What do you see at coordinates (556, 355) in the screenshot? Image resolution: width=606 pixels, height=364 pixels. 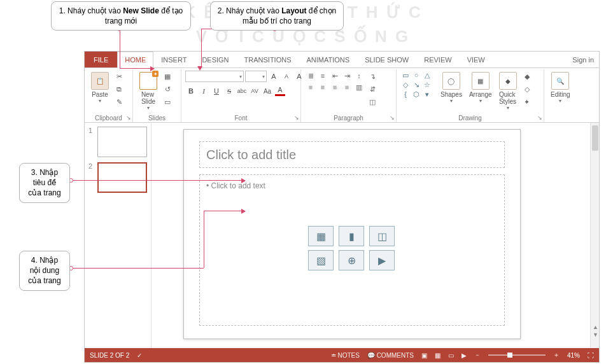 I see `zoom-in-button: ＋` at bounding box center [556, 355].